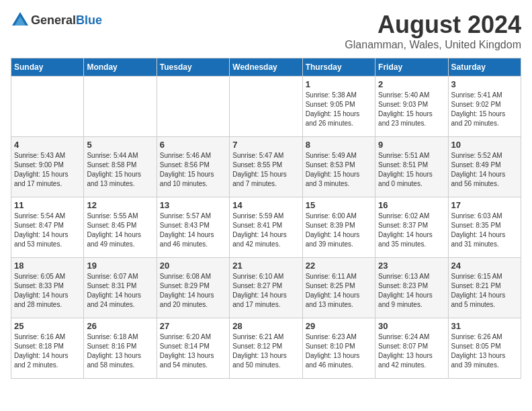 The width and height of the screenshot is (532, 411). Describe the element at coordinates (411, 85) in the screenshot. I see `day-number: 2` at that location.